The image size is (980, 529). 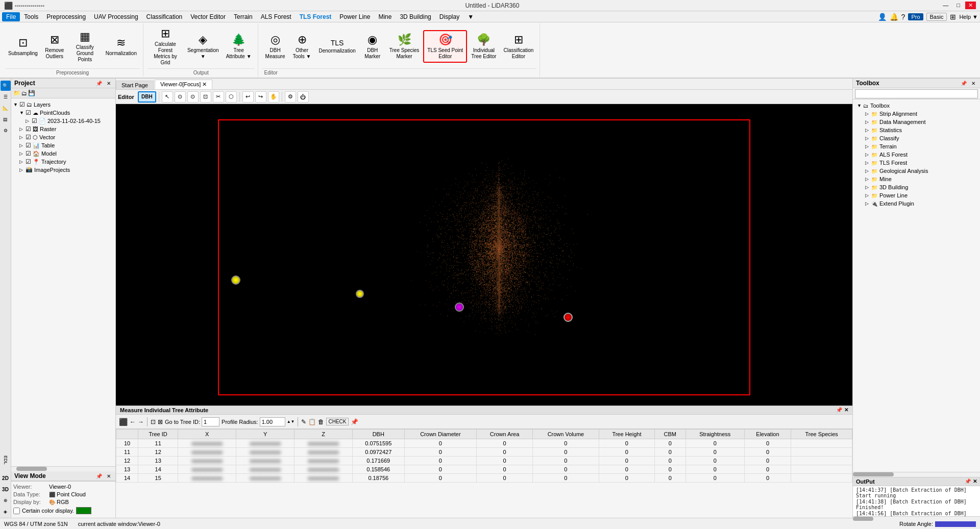 I want to click on table-expand: ▷, so click(x=22, y=145).